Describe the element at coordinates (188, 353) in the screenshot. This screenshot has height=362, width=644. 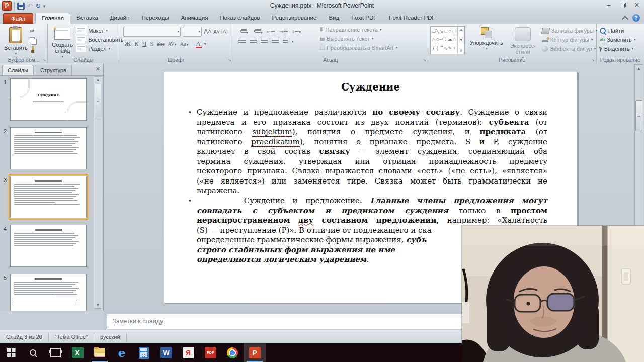
I see `taskbar-yandex-browser-icon: Я` at that location.